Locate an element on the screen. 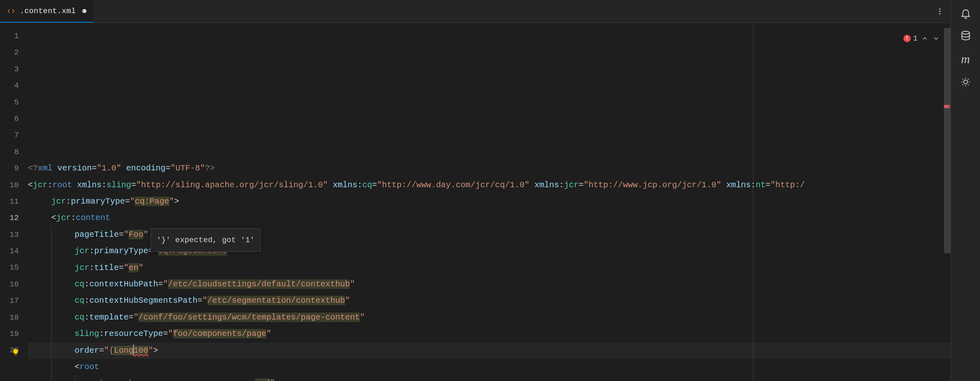  code-token: resourceType is located at coordinates (134, 333).